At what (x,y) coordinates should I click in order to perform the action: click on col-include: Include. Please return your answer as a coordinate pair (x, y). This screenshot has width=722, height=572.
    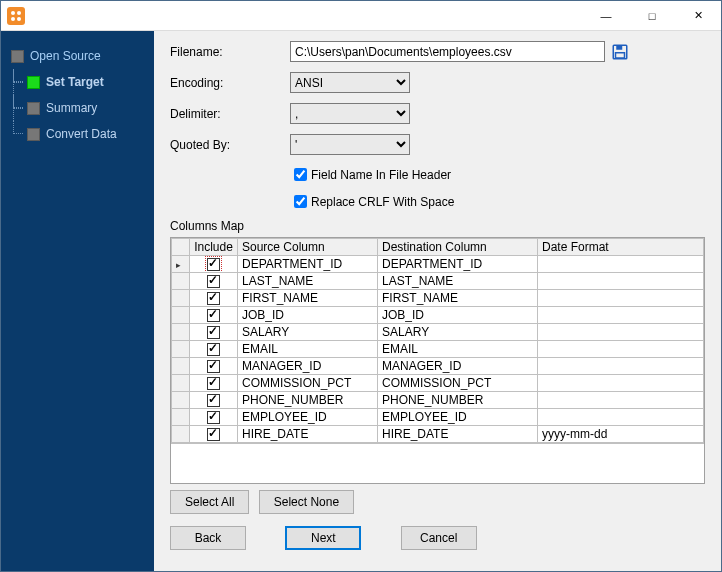
    Looking at the image, I should click on (214, 248).